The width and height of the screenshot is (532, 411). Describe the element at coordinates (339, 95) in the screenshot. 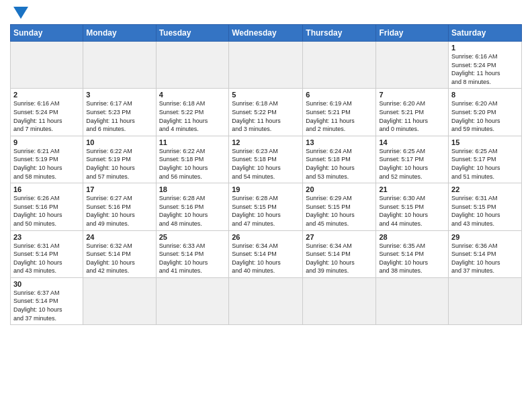

I see `day-number: 6` at that location.